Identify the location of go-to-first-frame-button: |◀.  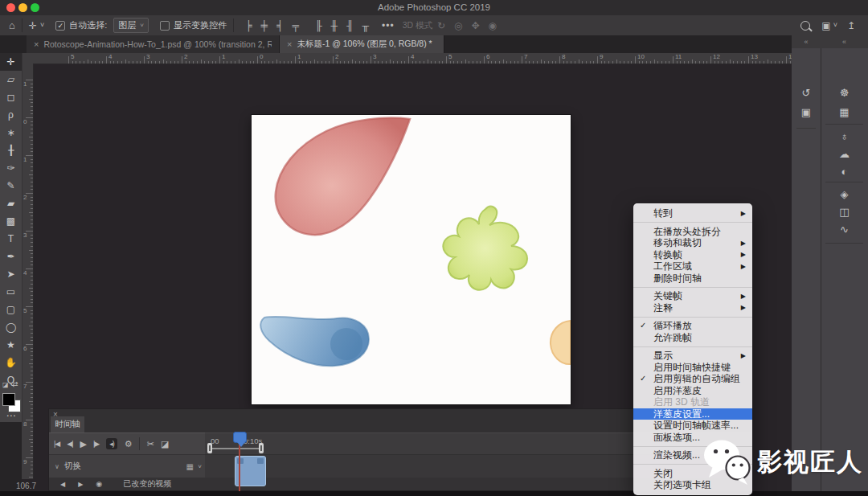
(56, 444).